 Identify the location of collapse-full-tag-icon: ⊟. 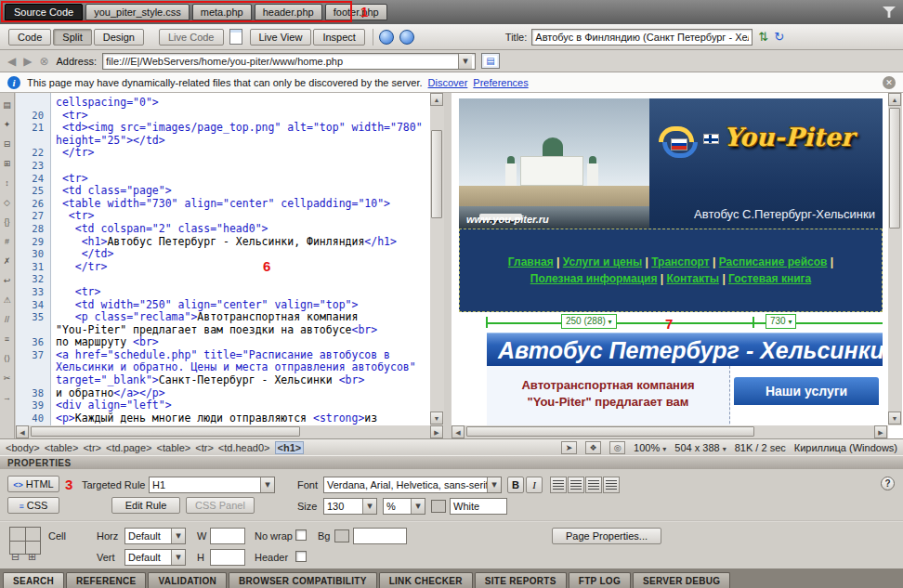
(7, 145).